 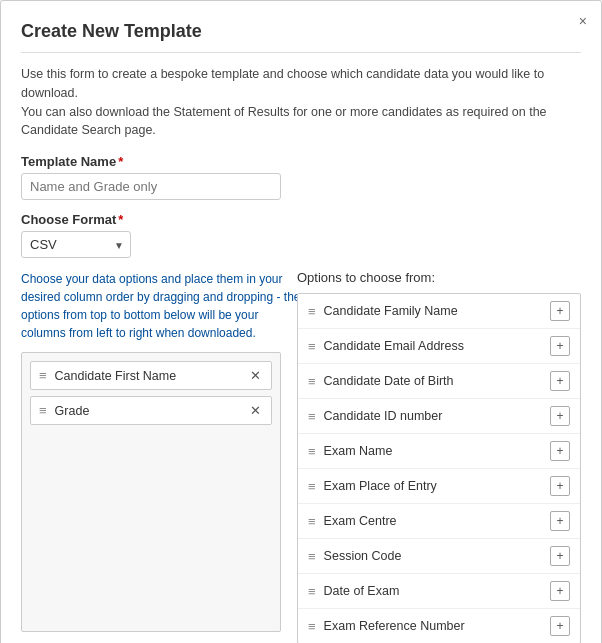 What do you see at coordinates (301, 52) in the screenshot?
I see `title-divider` at bounding box center [301, 52].